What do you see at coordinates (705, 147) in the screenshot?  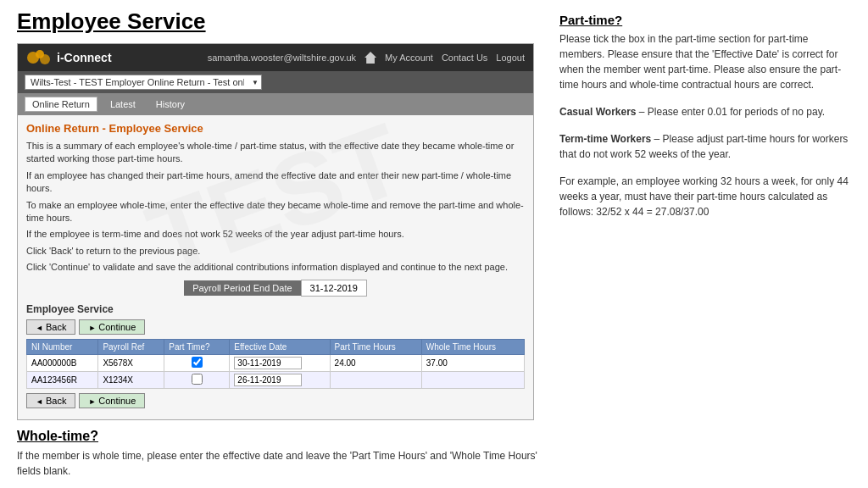 I see `term-time-text: Term-time Workers – Please adjust part-t…` at bounding box center [705, 147].